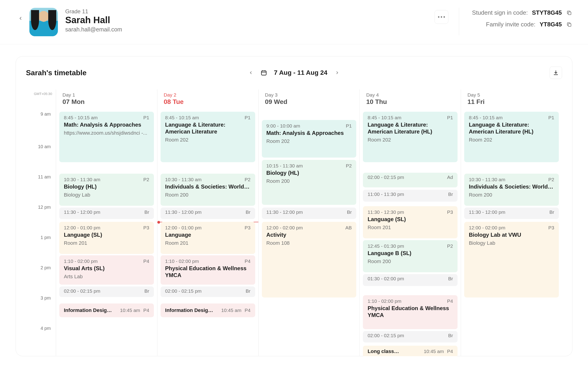 This screenshot has width=588, height=367. What do you see at coordinates (106, 102) in the screenshot?
I see `day-date: 07 Mon` at bounding box center [106, 102].